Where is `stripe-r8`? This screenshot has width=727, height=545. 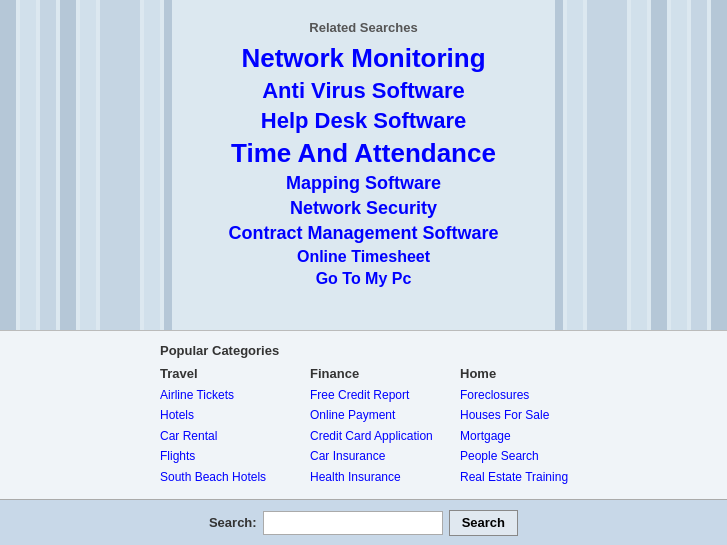
stripe-r8 is located at coordinates (719, 165).